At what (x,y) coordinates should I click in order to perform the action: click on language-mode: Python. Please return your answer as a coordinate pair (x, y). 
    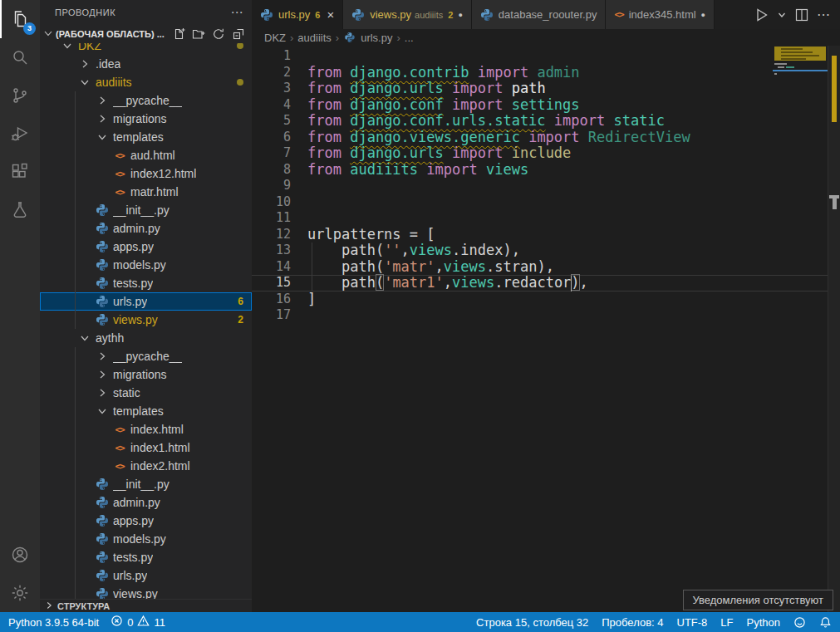
    Looking at the image, I should click on (764, 623).